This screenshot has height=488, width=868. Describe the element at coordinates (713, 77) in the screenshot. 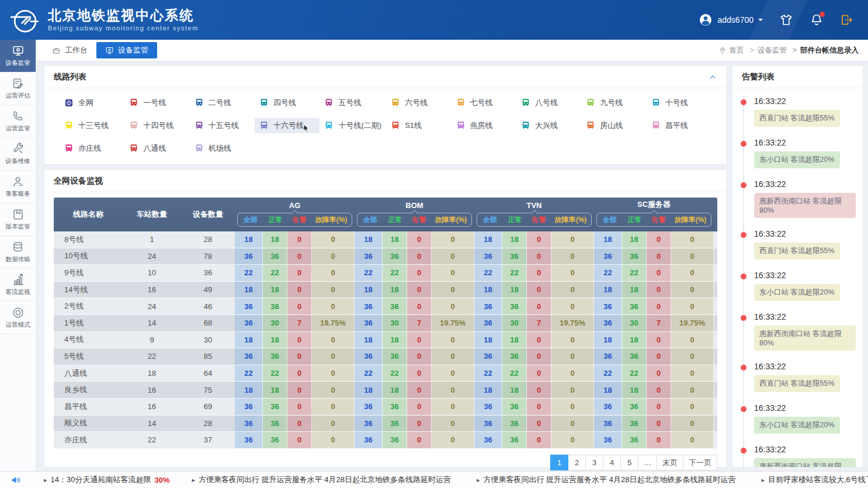

I see `collapse-chevron-up-icon` at that location.